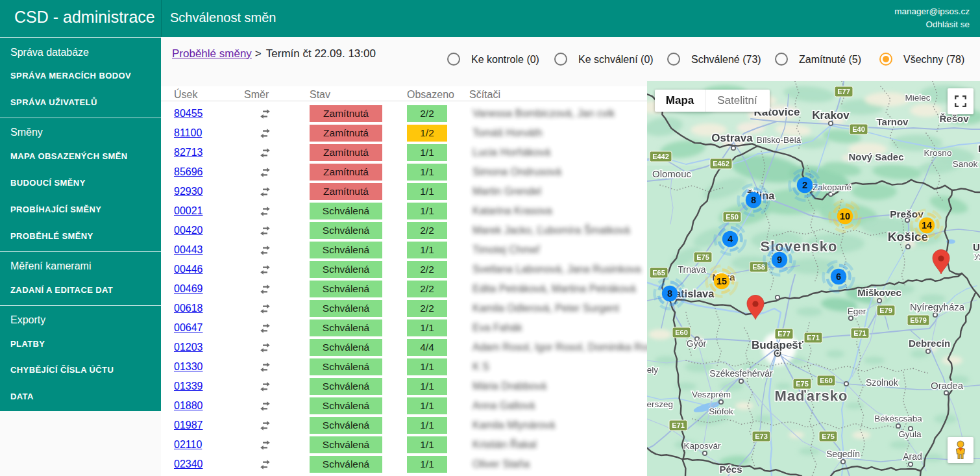 This screenshot has width=980, height=476. Describe the element at coordinates (692, 269) in the screenshot. I see `svg-text: Trnava` at that location.